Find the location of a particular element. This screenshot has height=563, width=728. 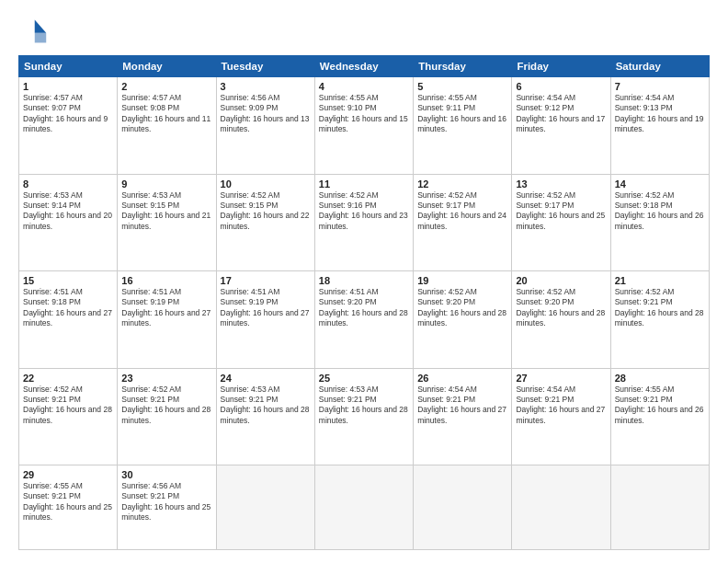

calendar-cell: 30Sunrise: 4:56 AMSunset: 9:21 PMDayligh… is located at coordinates (167, 508).